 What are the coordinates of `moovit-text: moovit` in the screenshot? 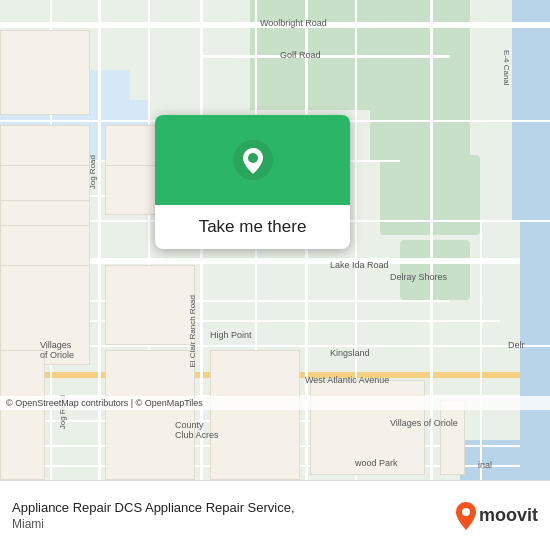 It's located at (508, 516).